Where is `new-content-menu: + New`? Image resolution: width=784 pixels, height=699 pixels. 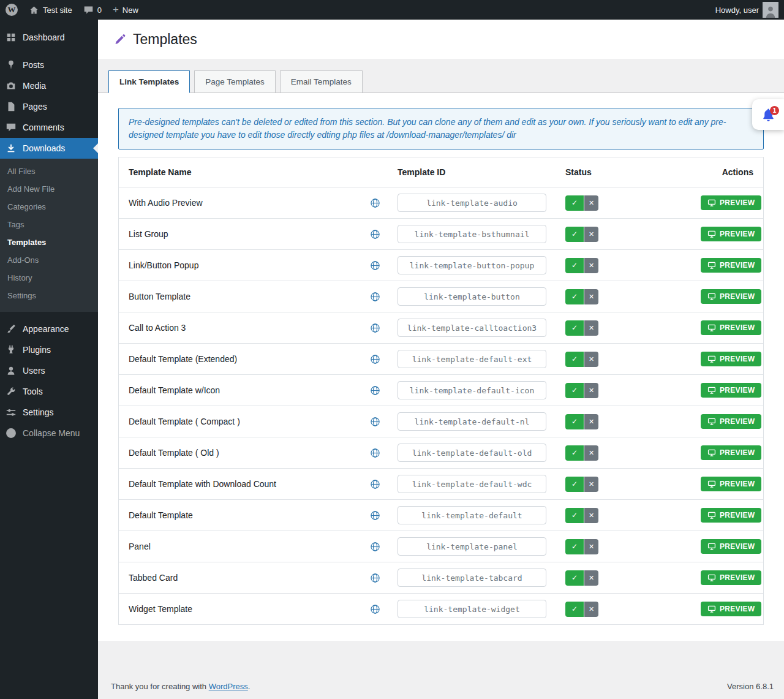 new-content-menu: + New is located at coordinates (126, 10).